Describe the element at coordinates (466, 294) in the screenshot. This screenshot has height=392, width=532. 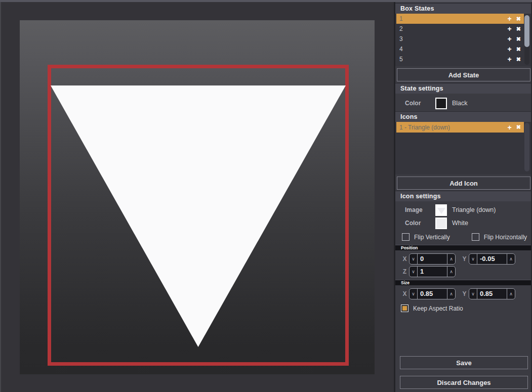
I see `size-xy-row: X ∨ 0.85 ∧ Y ∨ 0.85 ∧` at that location.